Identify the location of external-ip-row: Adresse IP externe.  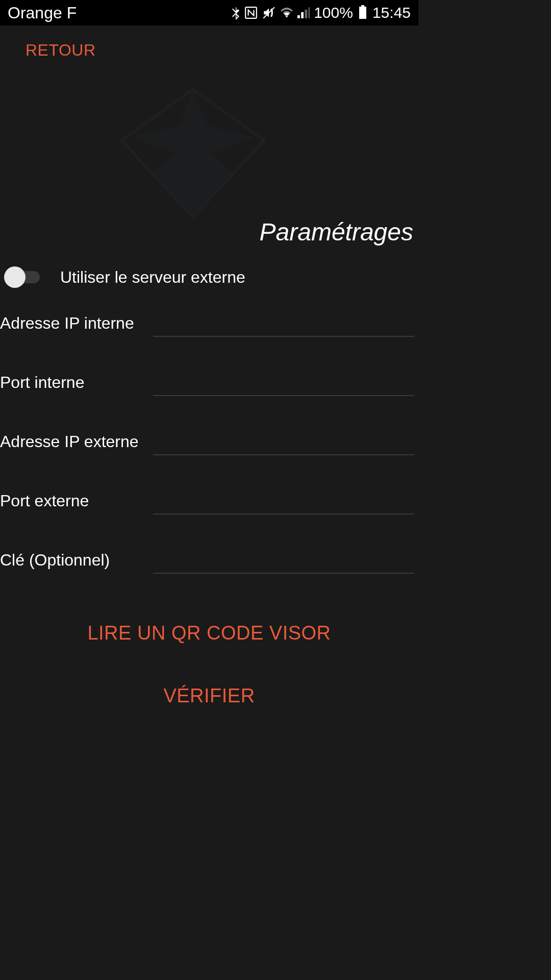
(209, 444).